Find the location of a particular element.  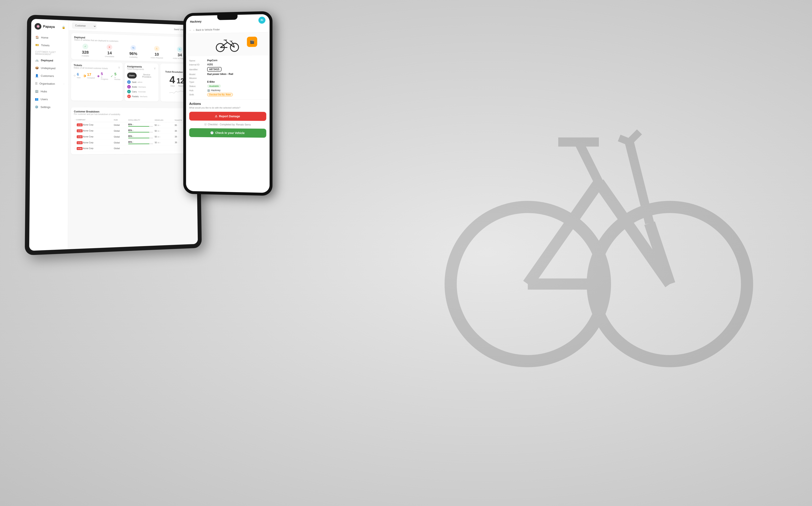

clock-icon: 🕐 is located at coordinates (212, 133).